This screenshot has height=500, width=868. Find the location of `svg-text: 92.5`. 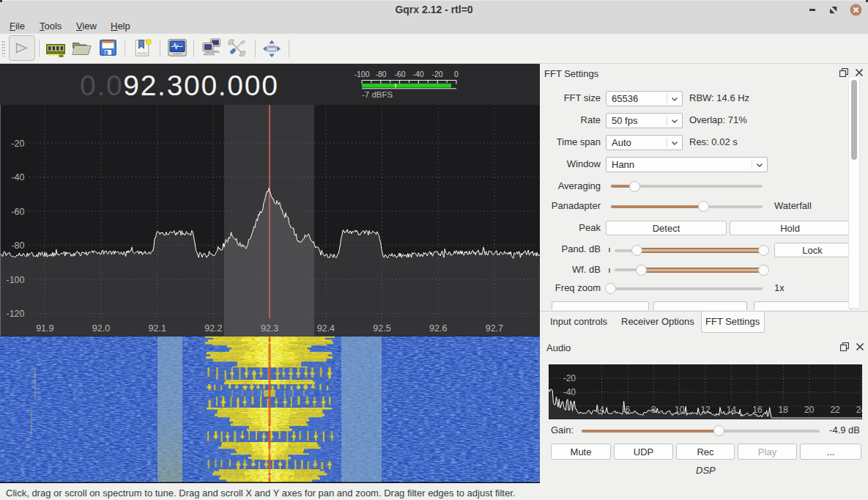

svg-text: 92.5 is located at coordinates (382, 328).